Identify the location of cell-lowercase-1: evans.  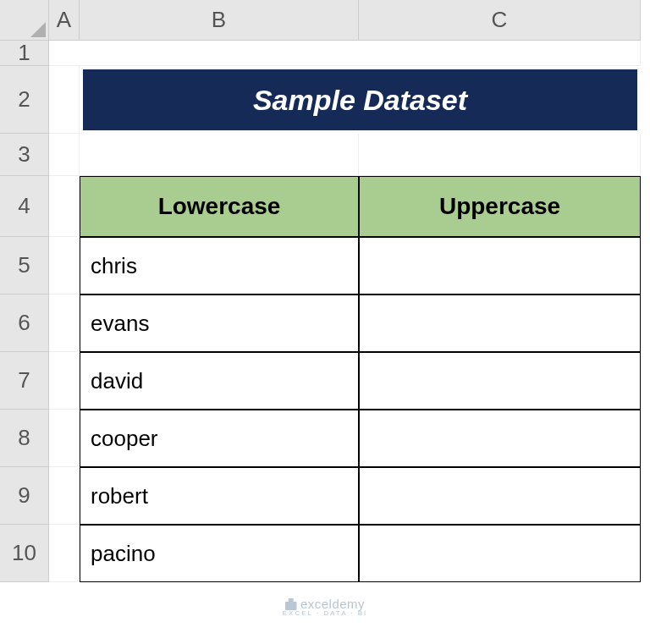
(219, 323).